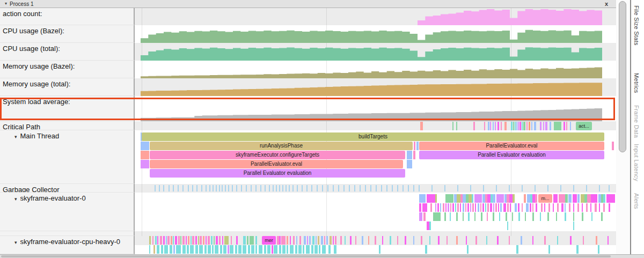 The width and height of the screenshot is (644, 258). I want to click on trace-slice-labeled: buildTargets, so click(373, 137).